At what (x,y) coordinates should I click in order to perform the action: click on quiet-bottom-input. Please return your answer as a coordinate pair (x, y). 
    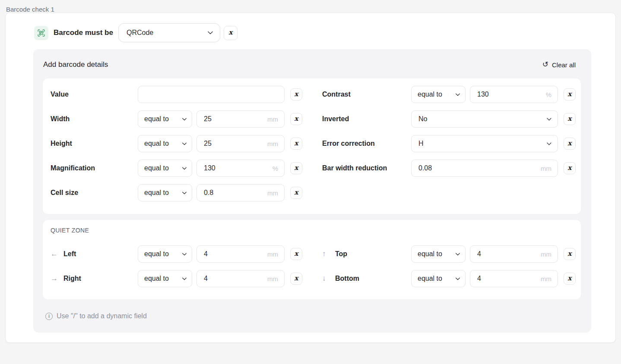
    Looking at the image, I should click on (509, 279).